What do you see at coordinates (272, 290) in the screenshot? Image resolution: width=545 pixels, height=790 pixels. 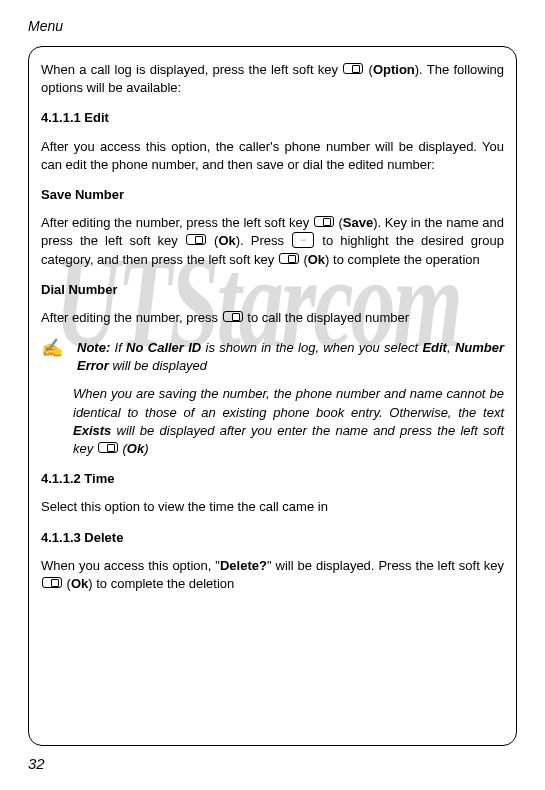 I see `heading-dial-number: Dial Number` at bounding box center [272, 290].